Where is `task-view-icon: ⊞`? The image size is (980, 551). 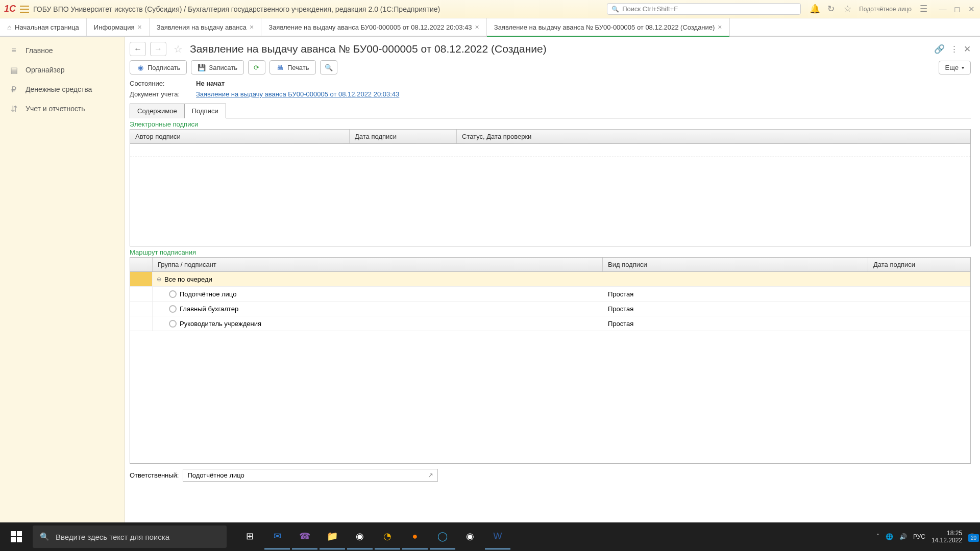 task-view-icon: ⊞ is located at coordinates (250, 537).